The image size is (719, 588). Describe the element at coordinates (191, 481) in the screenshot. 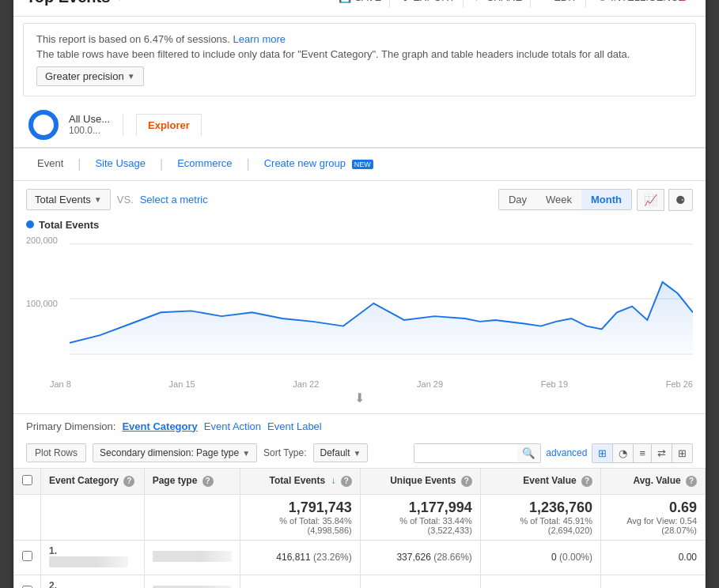

I see `th-page-type: Page type ?` at that location.